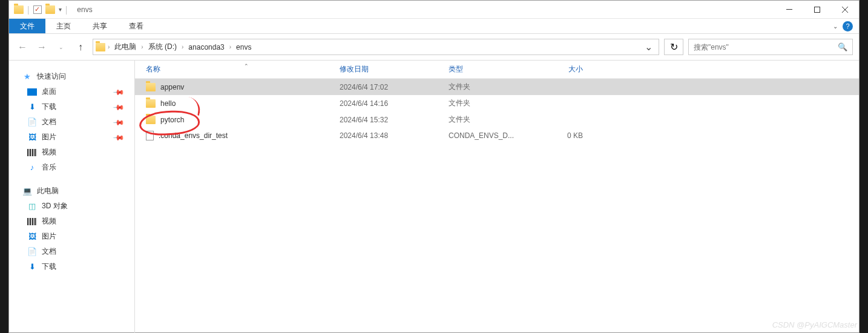 This screenshot has width=868, height=333. What do you see at coordinates (85, 10) in the screenshot?
I see `window-title: envs` at bounding box center [85, 10].